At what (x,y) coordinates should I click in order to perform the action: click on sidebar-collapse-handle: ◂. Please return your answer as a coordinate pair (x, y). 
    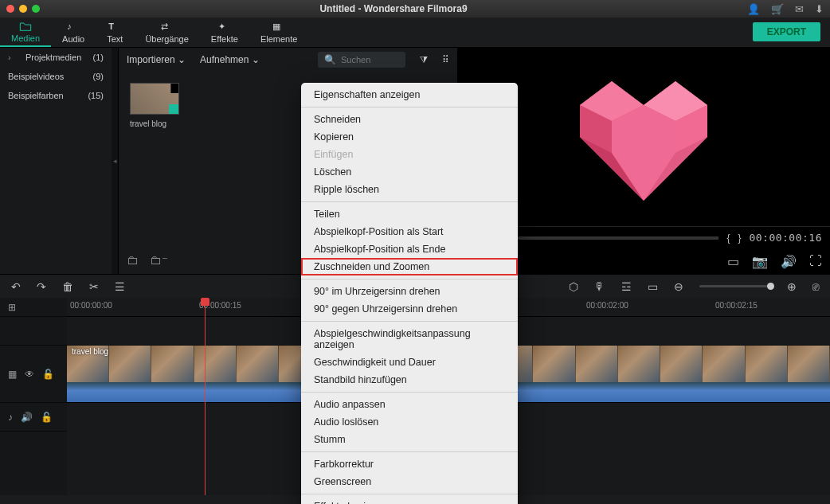
    Looking at the image, I should click on (115, 161).